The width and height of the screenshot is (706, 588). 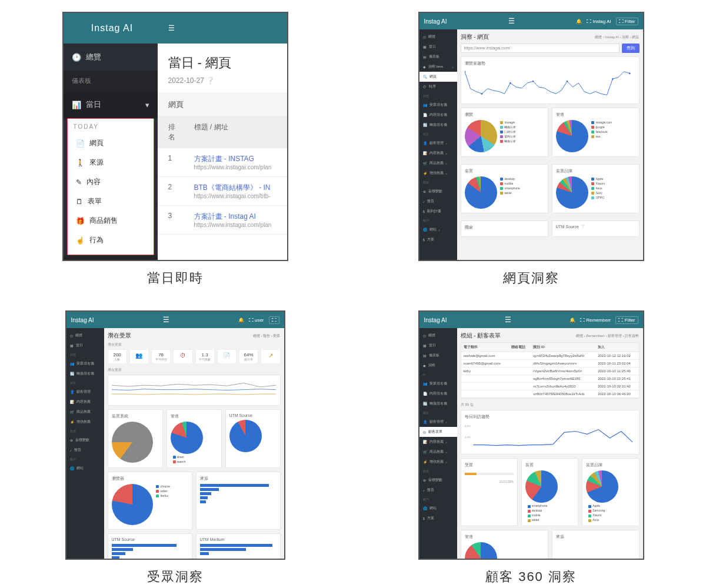 I want to click on user-menu: ⛶ Rememberr, so click(x=595, y=320).